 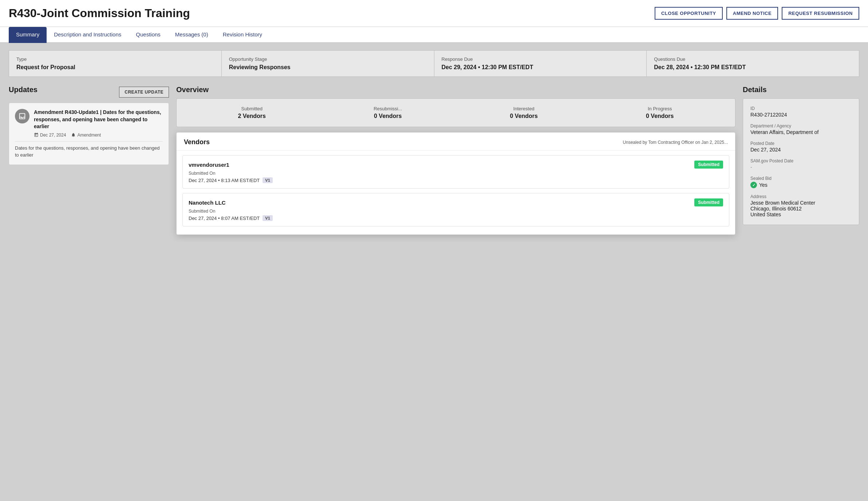 I want to click on vendor-card-1: Nanotech LLC Submitted Submitted On Dec …, so click(x=456, y=210).